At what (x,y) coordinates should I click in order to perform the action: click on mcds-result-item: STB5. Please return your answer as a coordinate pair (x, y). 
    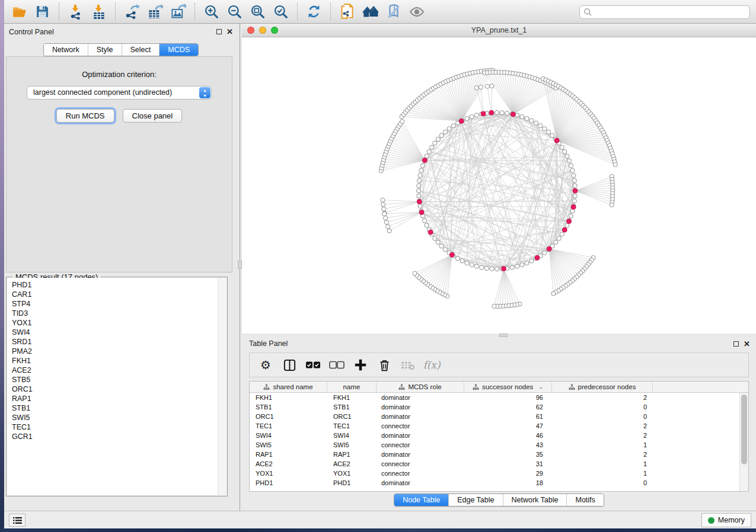
    Looking at the image, I should click on (117, 380).